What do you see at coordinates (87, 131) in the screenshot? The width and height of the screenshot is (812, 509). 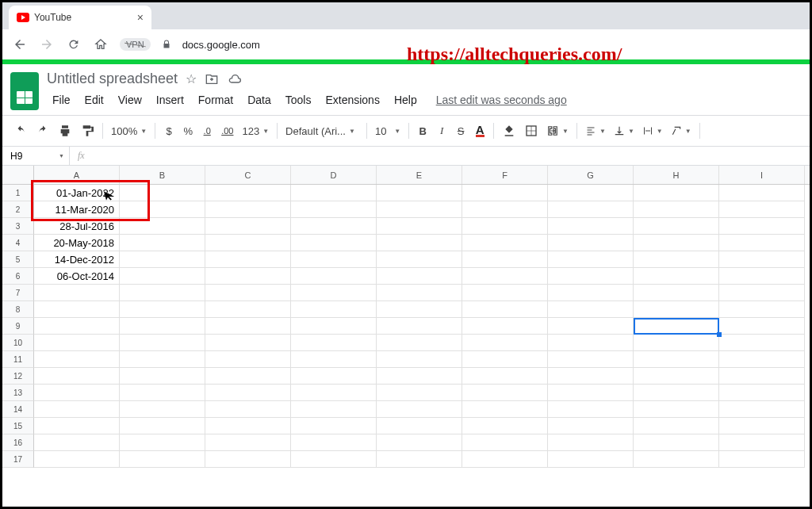 I see `paint-format-button` at bounding box center [87, 131].